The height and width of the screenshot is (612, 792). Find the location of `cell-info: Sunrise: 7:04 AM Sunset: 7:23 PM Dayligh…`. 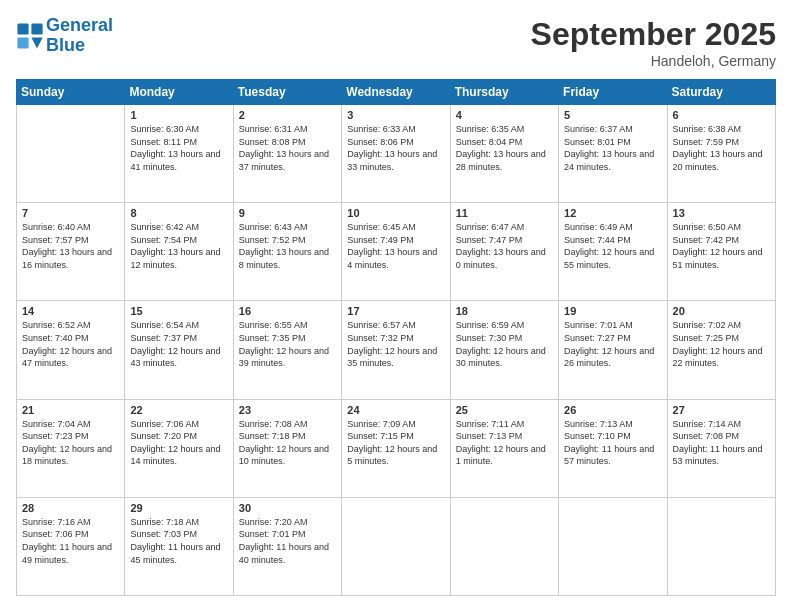

cell-info: Sunrise: 7:04 AM Sunset: 7:23 PM Dayligh… is located at coordinates (70, 443).